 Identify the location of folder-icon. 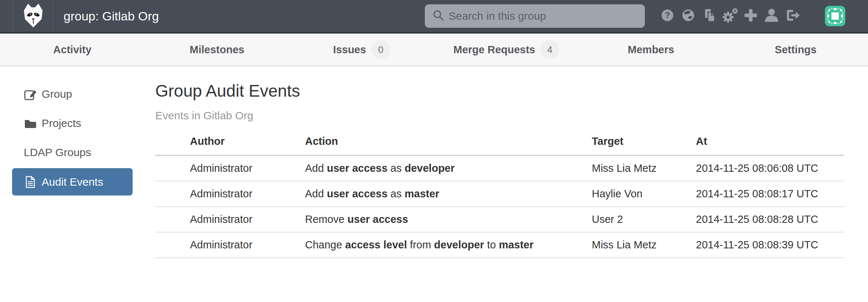
(30, 123).